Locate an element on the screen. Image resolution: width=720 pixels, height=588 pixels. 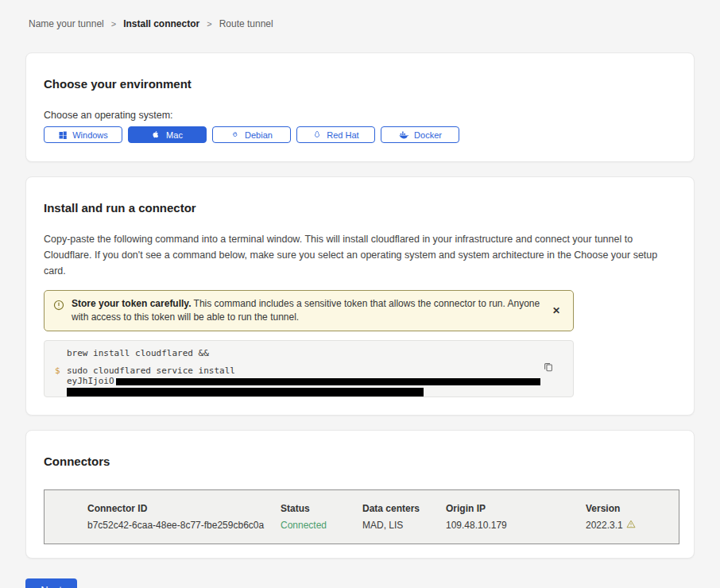
breadcrumb-name-your-tunnel: Name your tunnel is located at coordinates (67, 24).